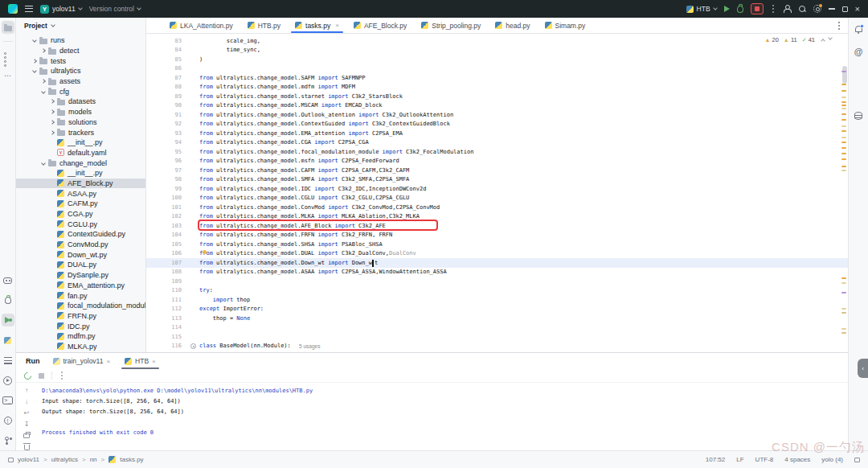 The image size is (868, 468). What do you see at coordinates (42, 376) in the screenshot?
I see `stop-disabled-icon` at bounding box center [42, 376].